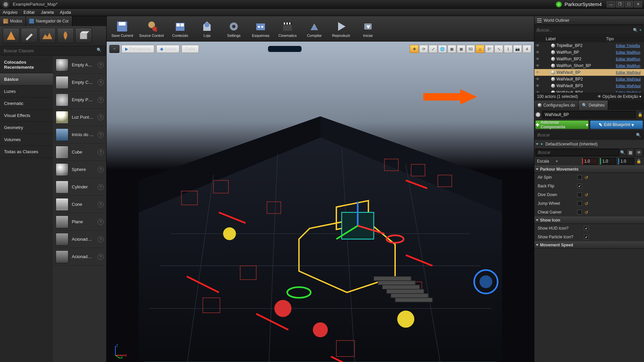 The image size is (644, 362). Describe the element at coordinates (26, 128) in the screenshot. I see `category-item: Geometry` at that location.